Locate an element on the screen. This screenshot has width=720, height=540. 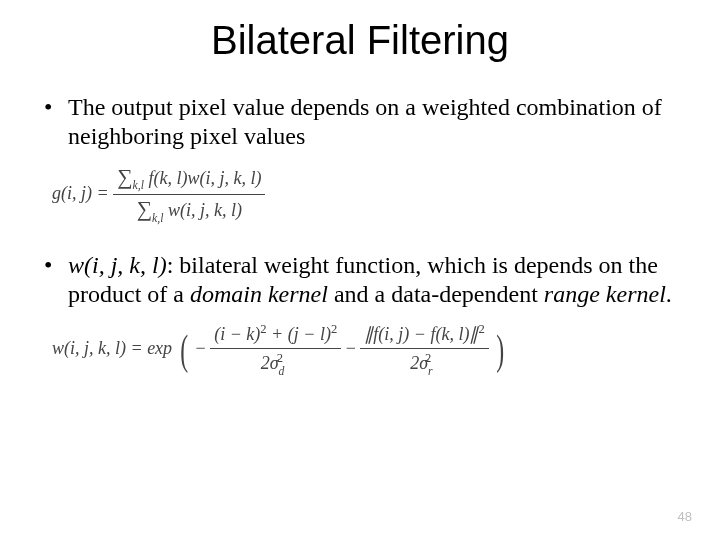
f1-den-sub: k,l is located at coordinates (158, 218).